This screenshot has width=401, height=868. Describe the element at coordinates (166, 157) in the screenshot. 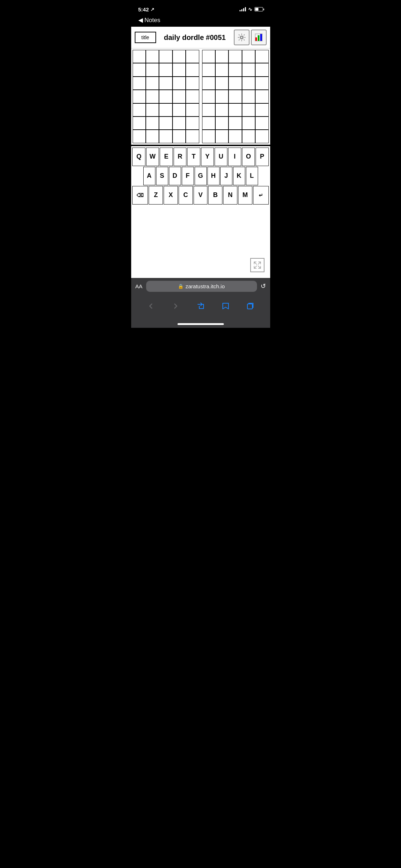

I see `key-e: E` at that location.